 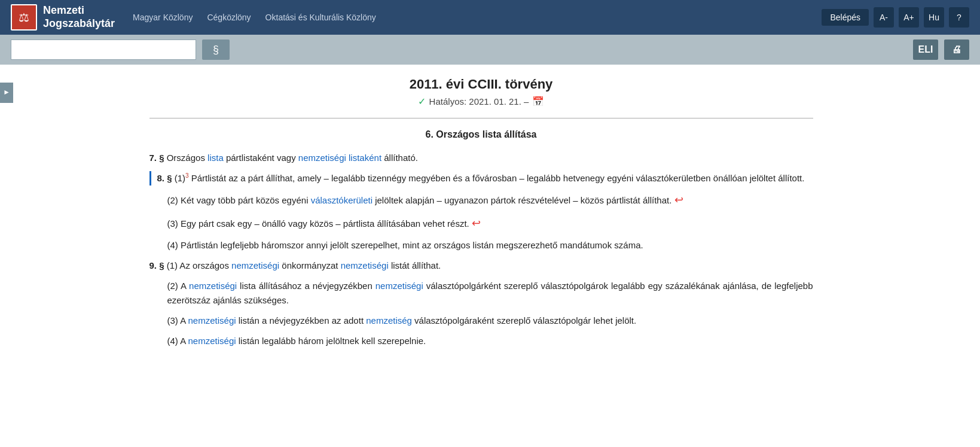 What do you see at coordinates (909, 17) in the screenshot?
I see `font-plus-button: A+` at bounding box center [909, 17].